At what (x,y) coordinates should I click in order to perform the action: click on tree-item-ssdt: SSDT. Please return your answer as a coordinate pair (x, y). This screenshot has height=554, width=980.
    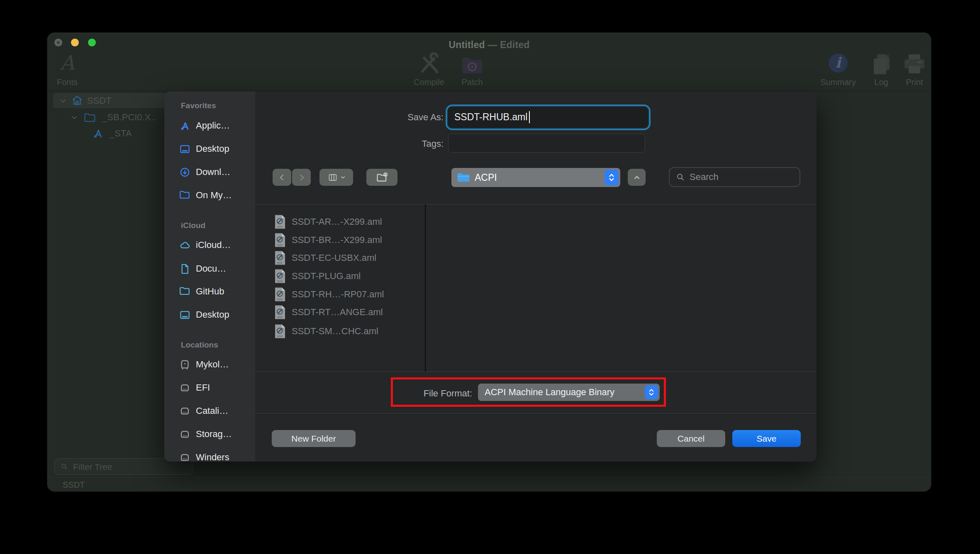
    Looking at the image, I should click on (100, 101).